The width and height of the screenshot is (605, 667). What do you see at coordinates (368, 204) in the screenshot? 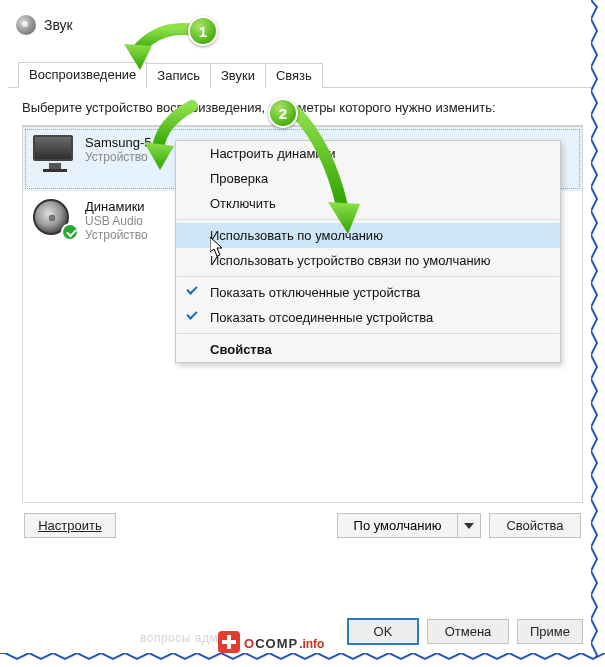
I see `ctx-disable: Отключить` at bounding box center [368, 204].